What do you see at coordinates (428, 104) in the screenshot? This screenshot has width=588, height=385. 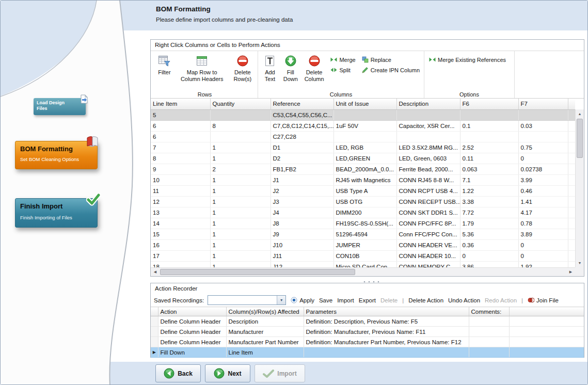 I see `column-header: Description` at bounding box center [428, 104].